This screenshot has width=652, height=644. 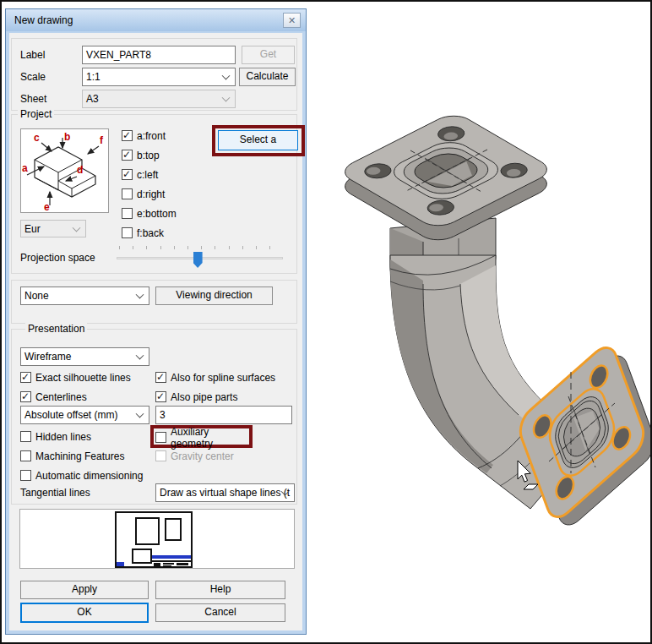 What do you see at coordinates (267, 77) in the screenshot?
I see `calculate-button: Calculate` at bounding box center [267, 77].